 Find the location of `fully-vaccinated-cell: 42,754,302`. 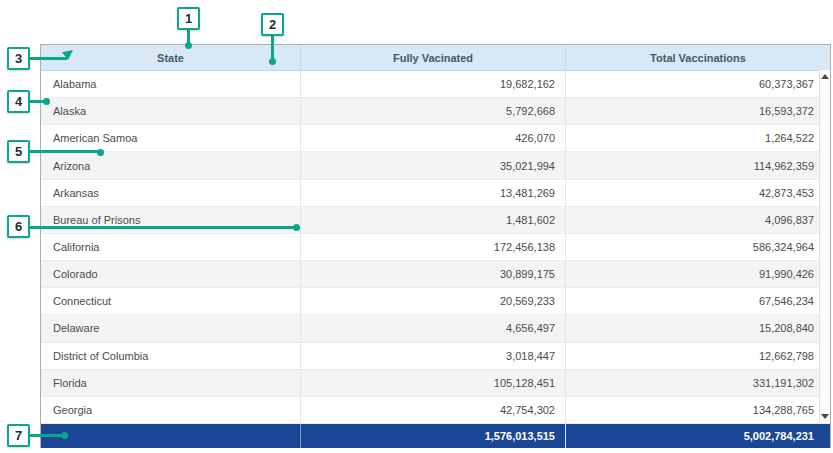

fully-vaccinated-cell: 42,754,302 is located at coordinates (432, 410).